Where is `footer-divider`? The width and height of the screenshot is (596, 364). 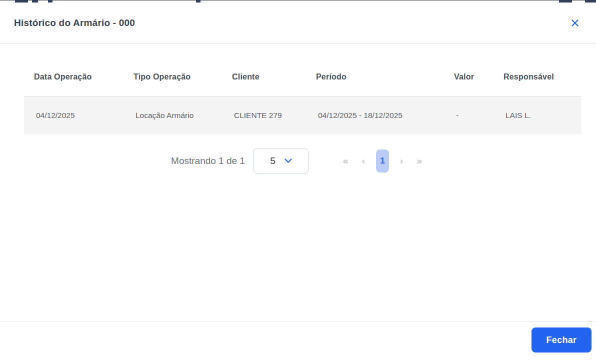
footer-divider is located at coordinates (298, 321).